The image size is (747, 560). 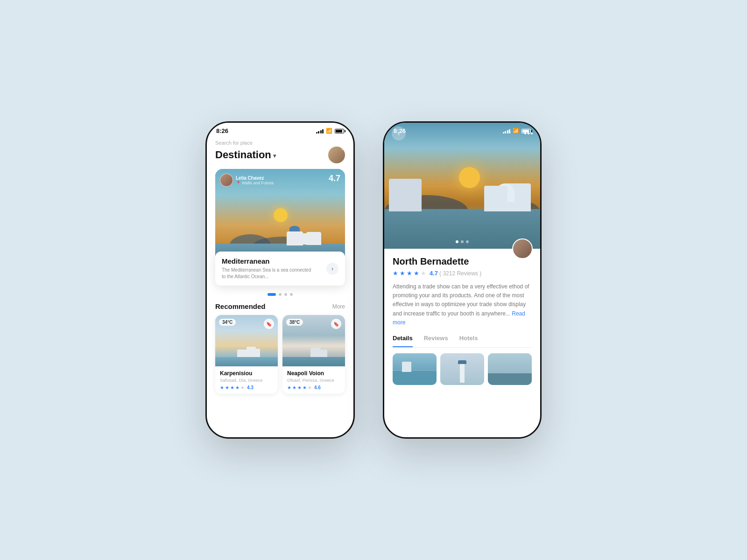 What do you see at coordinates (289, 387) in the screenshot?
I see `star-2-1: ★` at bounding box center [289, 387].